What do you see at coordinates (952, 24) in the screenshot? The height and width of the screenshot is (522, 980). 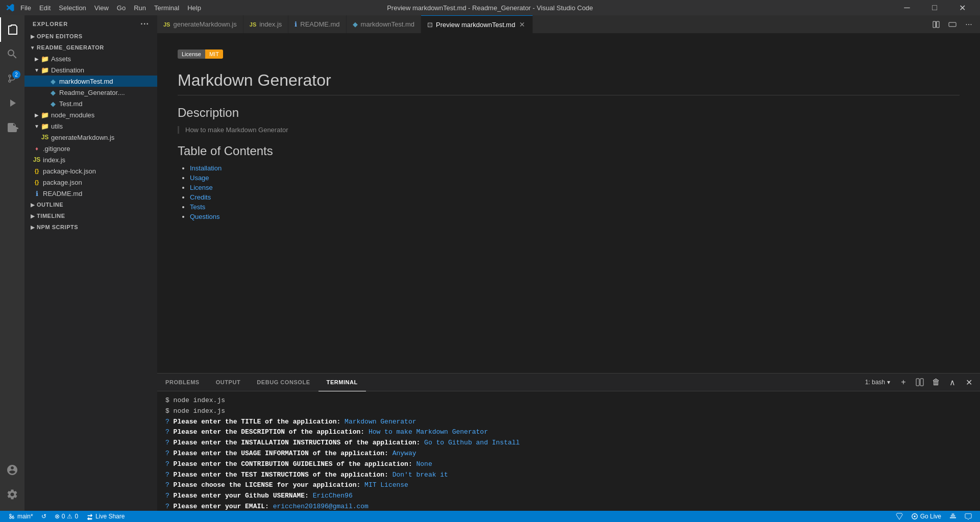 I see `toggle-layout-button` at bounding box center [952, 24].